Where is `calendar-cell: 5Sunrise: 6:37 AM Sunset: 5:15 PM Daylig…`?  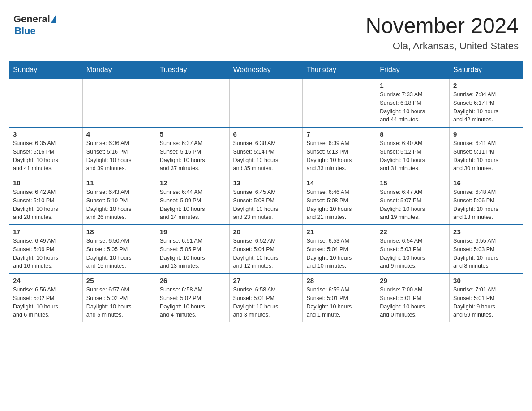 calendar-cell: 5Sunrise: 6:37 AM Sunset: 5:15 PM Daylig… is located at coordinates (193, 151).